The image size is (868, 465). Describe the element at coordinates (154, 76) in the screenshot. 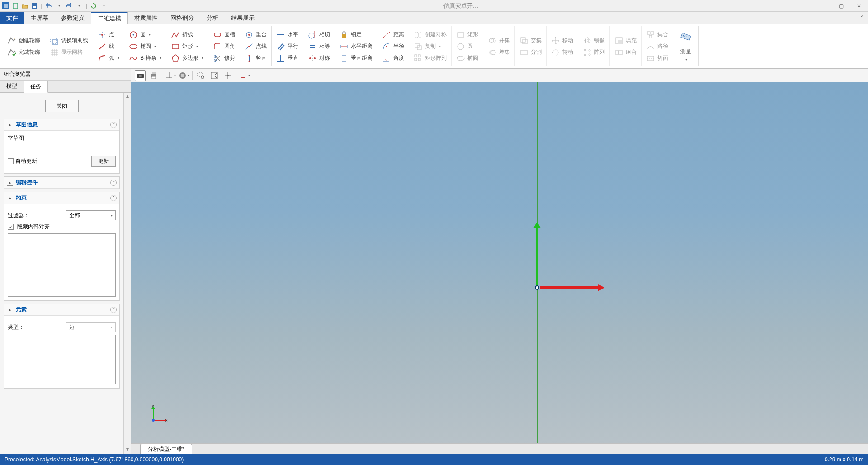

I see `print-button` at that location.